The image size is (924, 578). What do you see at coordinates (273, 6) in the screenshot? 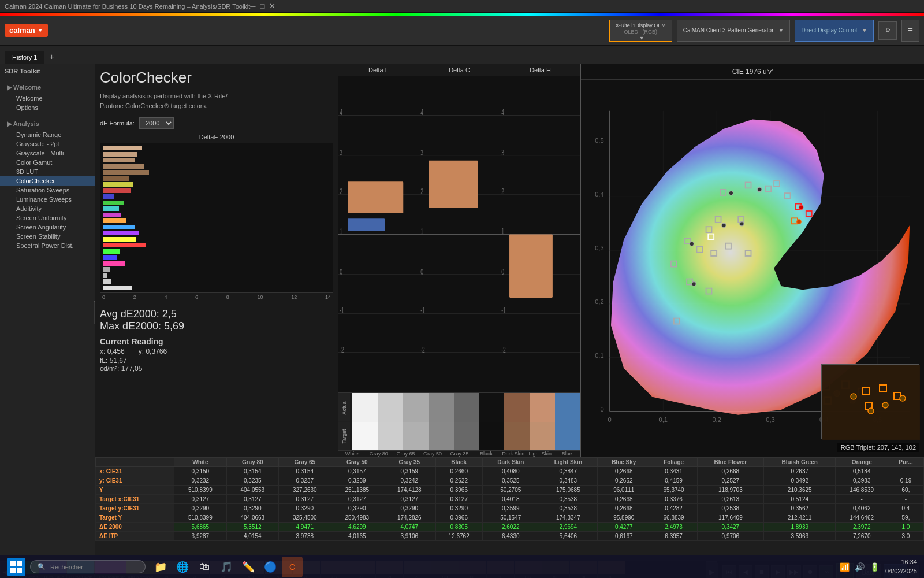
I see `close-button: ✕` at bounding box center [273, 6].